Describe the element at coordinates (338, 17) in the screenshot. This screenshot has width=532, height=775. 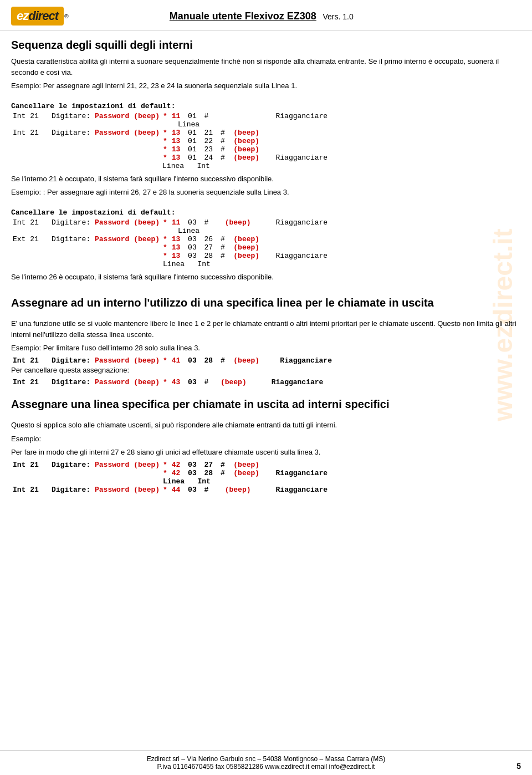
I see `version: Vers. 1.0` at that location.